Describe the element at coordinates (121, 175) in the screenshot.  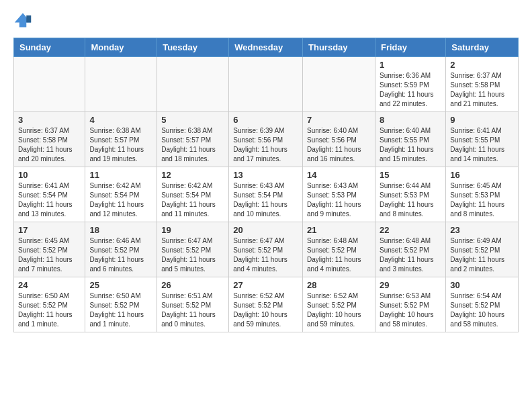
I see `day-number: 11` at that location.